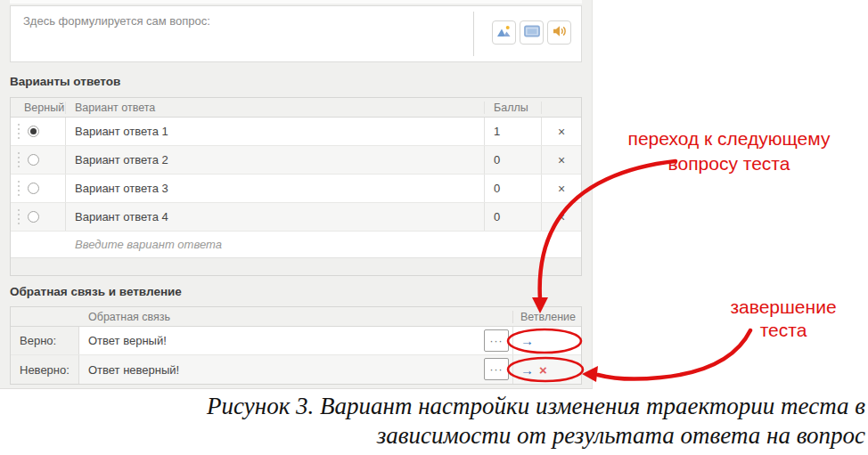 The height and width of the screenshot is (455, 868). Describe the element at coordinates (729, 151) in the screenshot. I see `annotation-next-question: переход к следующему вопросу теста` at that location.